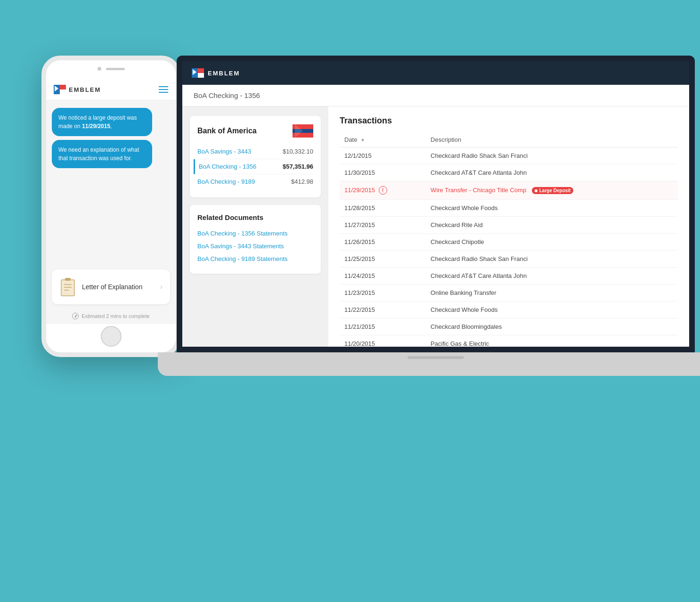 The height and width of the screenshot is (602, 700). What do you see at coordinates (224, 73) in the screenshot?
I see `laptop-app-name: EMBLEM` at bounding box center [224, 73].